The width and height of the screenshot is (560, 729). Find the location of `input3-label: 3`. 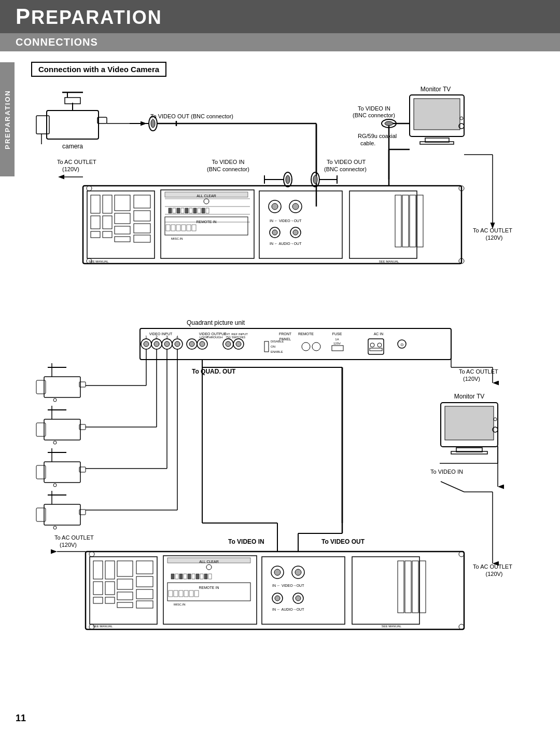

input3-label: 3 is located at coordinates (167, 337).